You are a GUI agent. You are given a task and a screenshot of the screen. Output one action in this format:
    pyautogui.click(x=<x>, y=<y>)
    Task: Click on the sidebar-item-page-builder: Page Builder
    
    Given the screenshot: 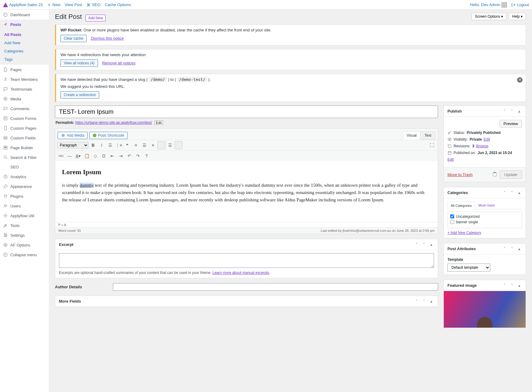 What is the action you would take?
    pyautogui.click(x=24, y=148)
    